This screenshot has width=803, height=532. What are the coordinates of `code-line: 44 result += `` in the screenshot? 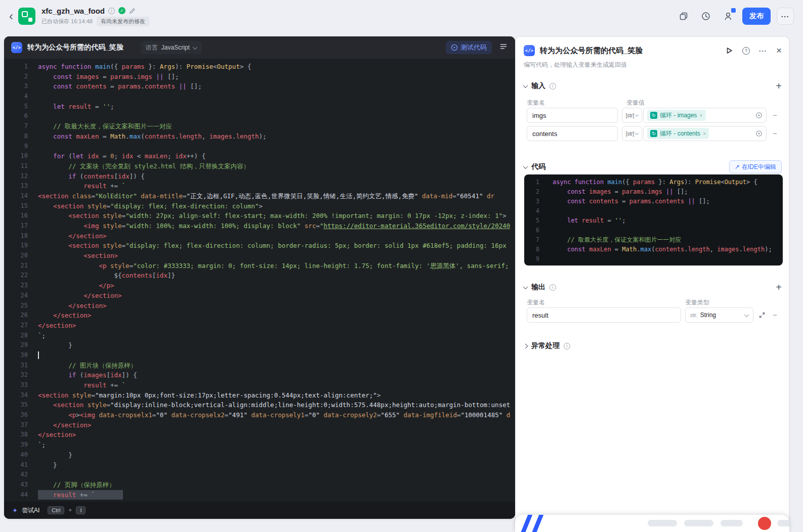 It's located at (260, 495).